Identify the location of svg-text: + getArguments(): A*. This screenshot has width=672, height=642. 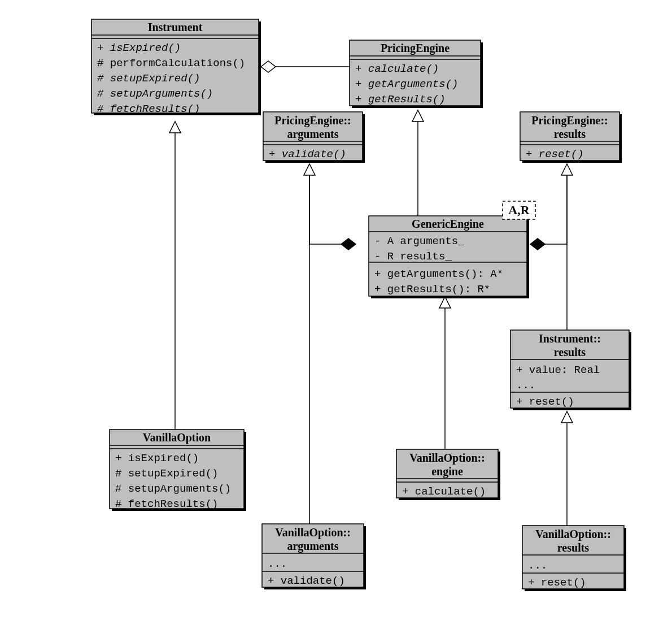
(439, 274).